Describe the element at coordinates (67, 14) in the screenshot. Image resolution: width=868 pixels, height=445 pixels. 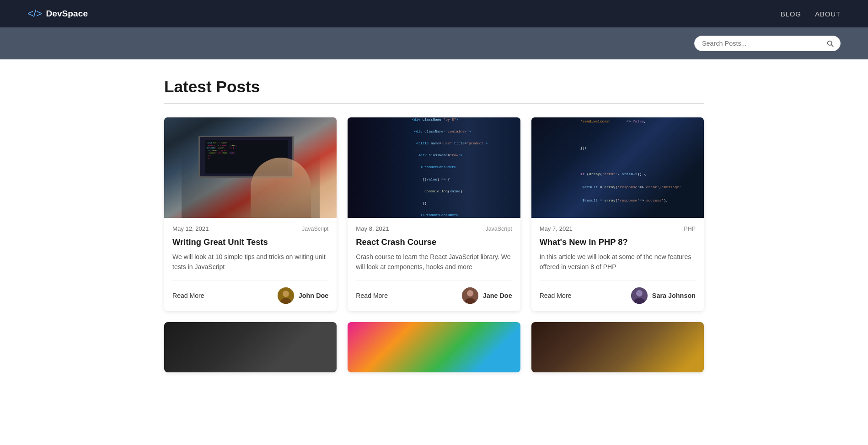
I see `logo-text: DevSpace` at that location.